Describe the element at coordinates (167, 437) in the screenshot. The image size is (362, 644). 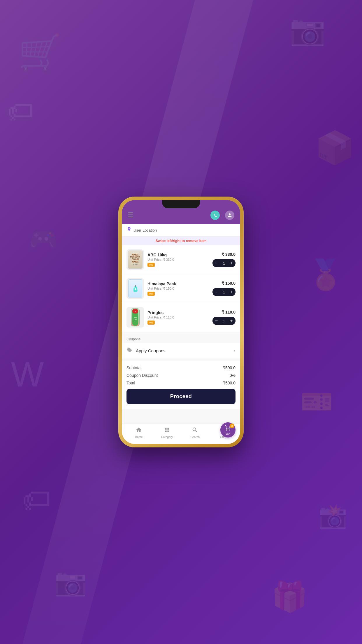
I see `category-nav-label: Category` at that location.